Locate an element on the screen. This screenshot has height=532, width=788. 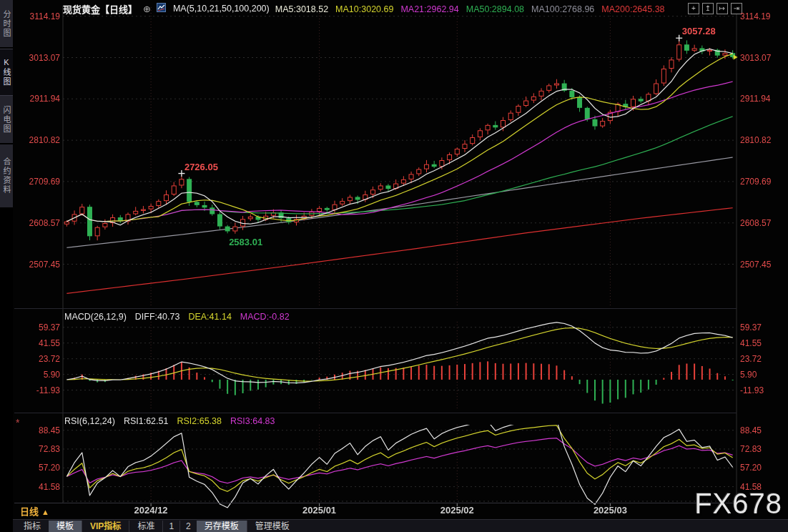
main-price-tick-right-2: 2911.94 is located at coordinates (762, 99).